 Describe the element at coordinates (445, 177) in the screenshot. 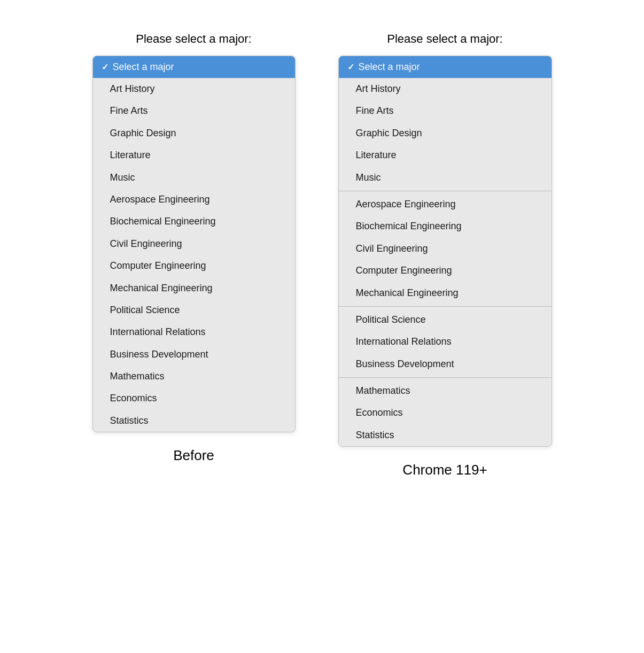

I see `chrome-dropdown-item: Music` at that location.